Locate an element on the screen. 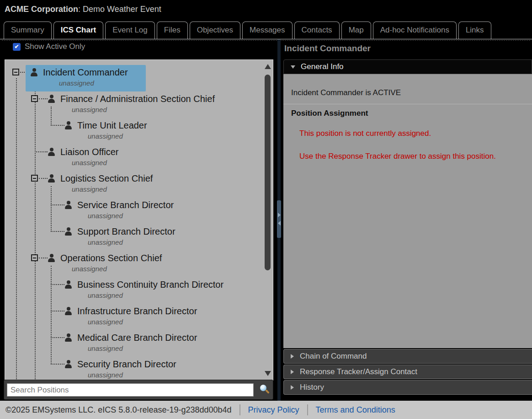  tree-node-label: Operations Section Chief is located at coordinates (111, 258).